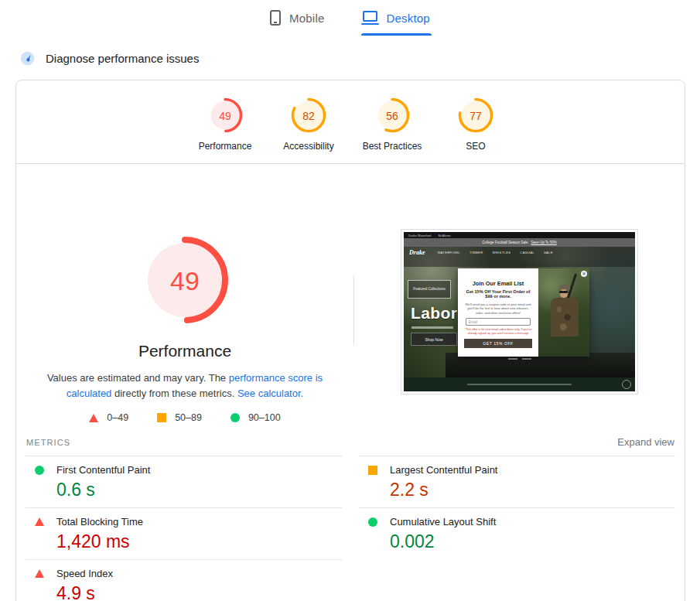  What do you see at coordinates (498, 322) in the screenshot?
I see `email-input: Email` at bounding box center [498, 322].